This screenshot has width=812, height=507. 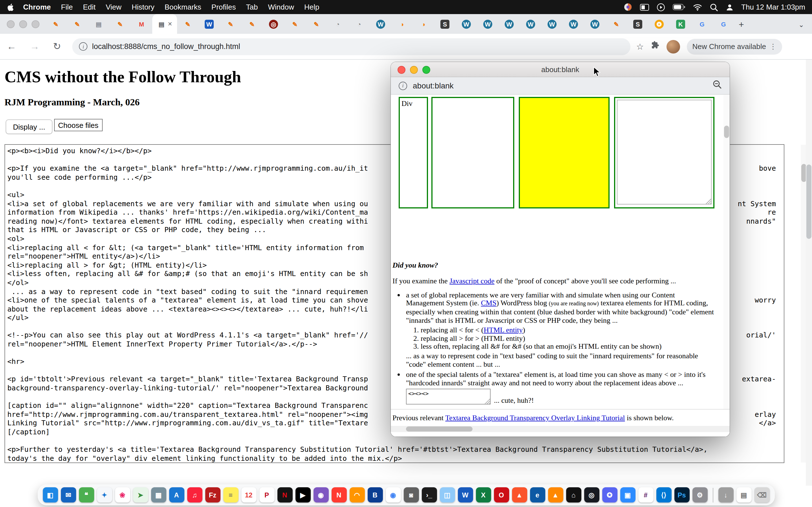 I want to click on dock-safari-icon: ✦, so click(x=104, y=495).